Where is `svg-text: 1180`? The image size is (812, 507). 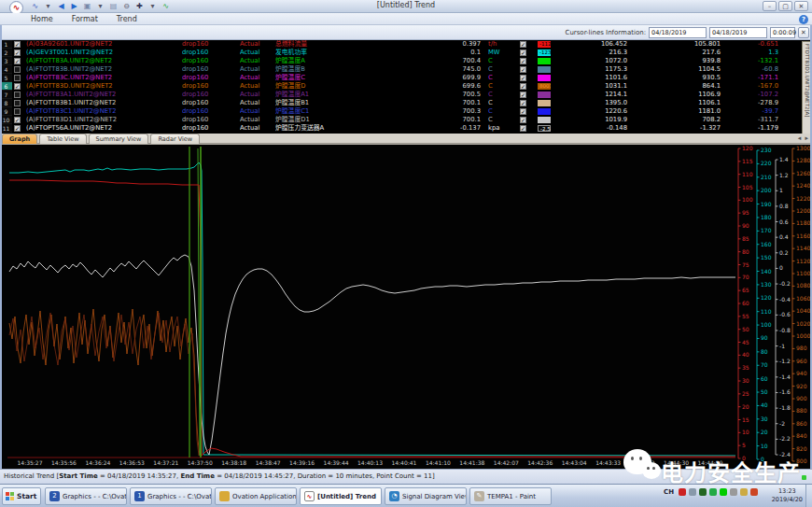
svg-text: 1180 is located at coordinates (803, 222).